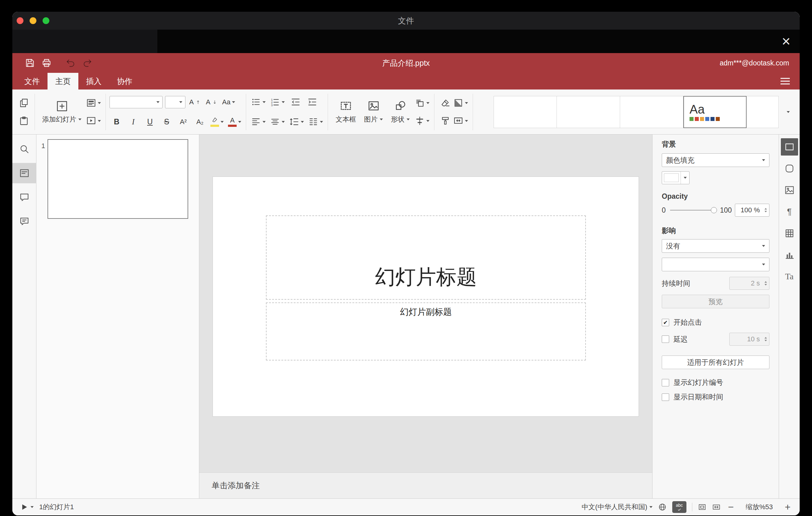 The image size is (812, 516). I want to click on spellcheck-toggle: abc, so click(679, 507).